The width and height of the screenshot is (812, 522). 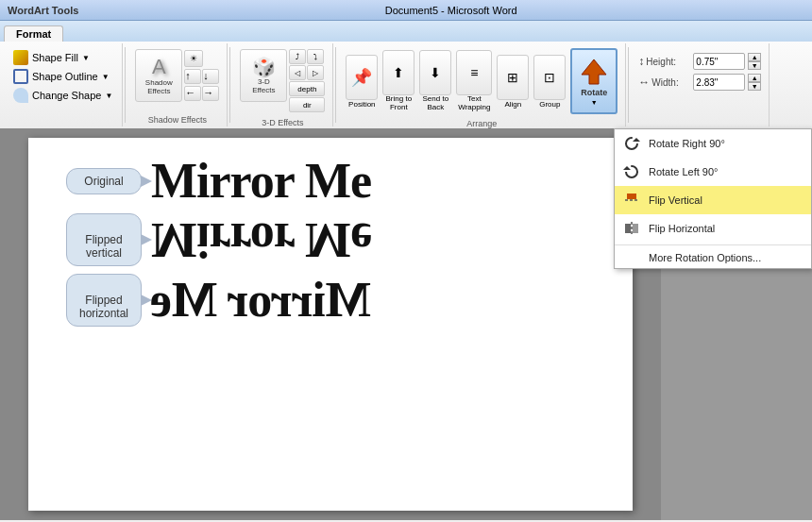 What do you see at coordinates (55, 58) in the screenshot?
I see `shape-fill-label: Shape Fill` at bounding box center [55, 58].